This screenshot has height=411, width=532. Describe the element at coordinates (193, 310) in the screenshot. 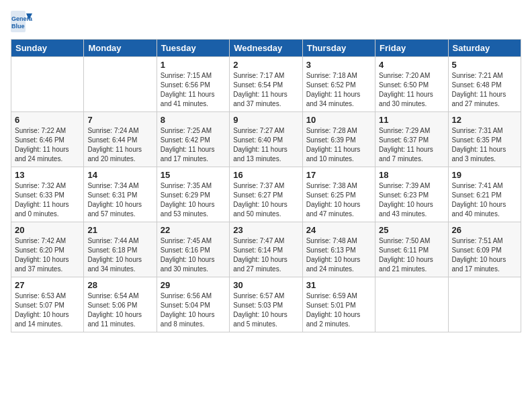

I see `day-details: Sunrise: 6:56 AMSunset: 5:04 PMDaylight:…` at that location.